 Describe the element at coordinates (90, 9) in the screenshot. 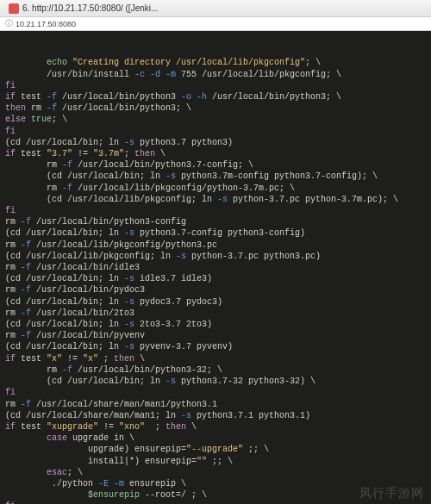

I see `tab-title: 6. http://10.21.17.50:8080/ ([Jenki...` at that location.